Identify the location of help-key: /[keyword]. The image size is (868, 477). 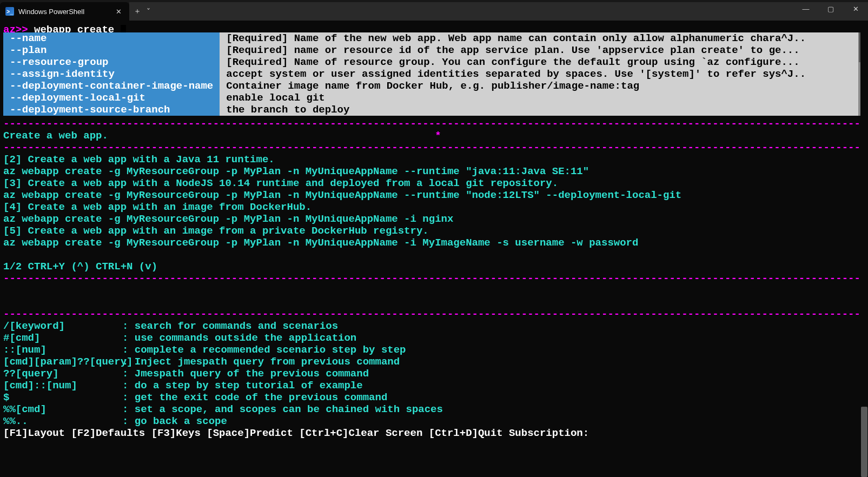
(63, 326).